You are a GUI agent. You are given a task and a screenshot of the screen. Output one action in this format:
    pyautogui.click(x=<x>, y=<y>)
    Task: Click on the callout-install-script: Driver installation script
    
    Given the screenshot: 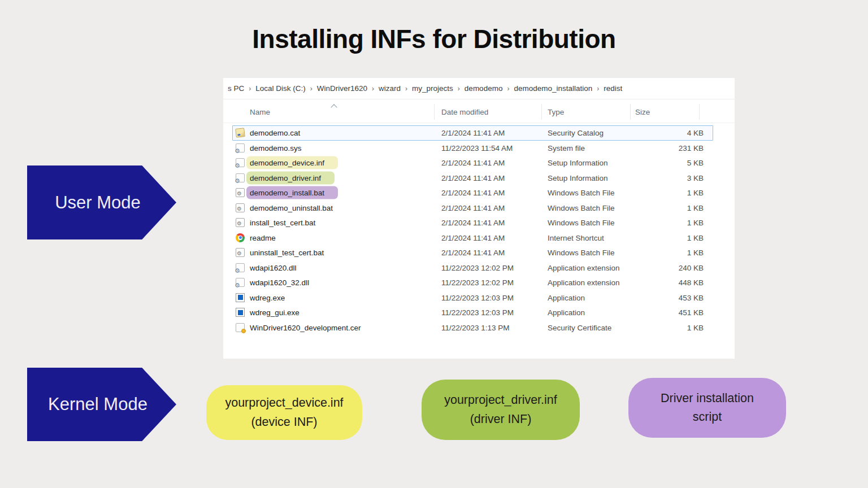 What is the action you would take?
    pyautogui.click(x=708, y=408)
    